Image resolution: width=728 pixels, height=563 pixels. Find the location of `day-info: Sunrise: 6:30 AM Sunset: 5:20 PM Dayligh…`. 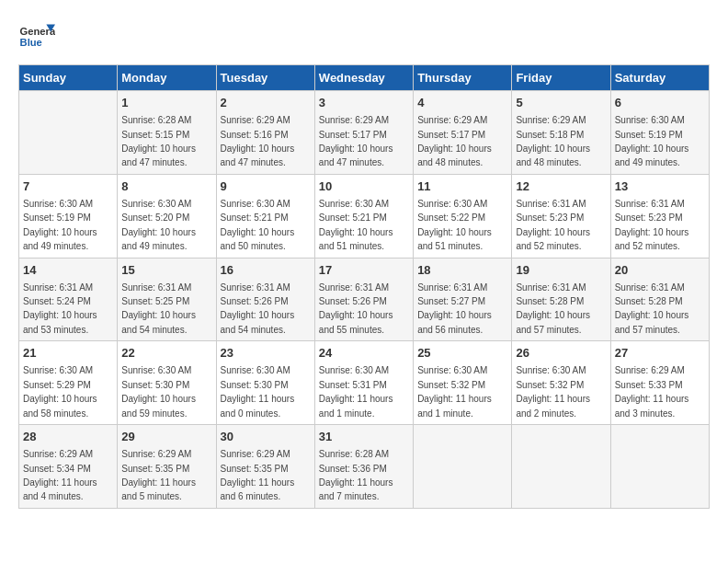

day-info: Sunrise: 6:30 AM Sunset: 5:20 PM Dayligh… is located at coordinates (158, 224).